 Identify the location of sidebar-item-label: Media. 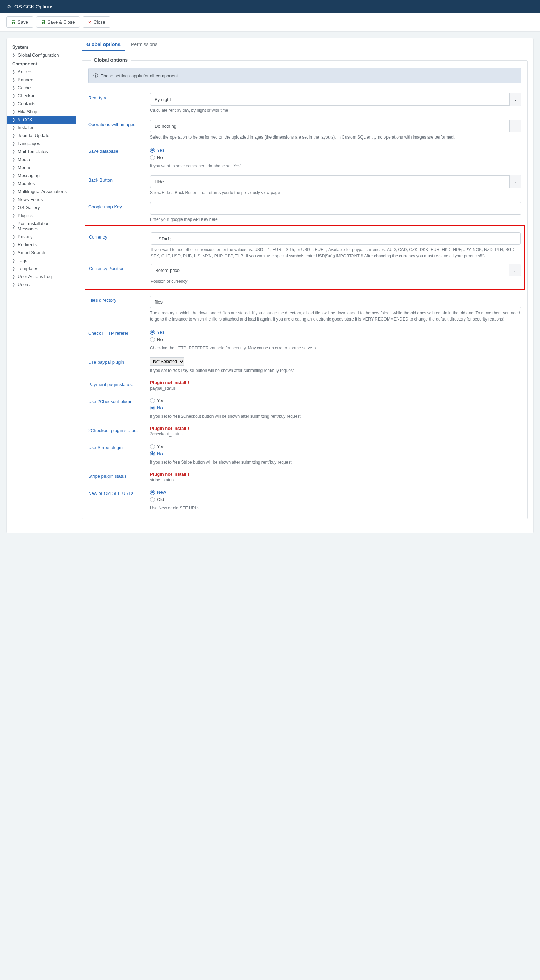
(24, 160).